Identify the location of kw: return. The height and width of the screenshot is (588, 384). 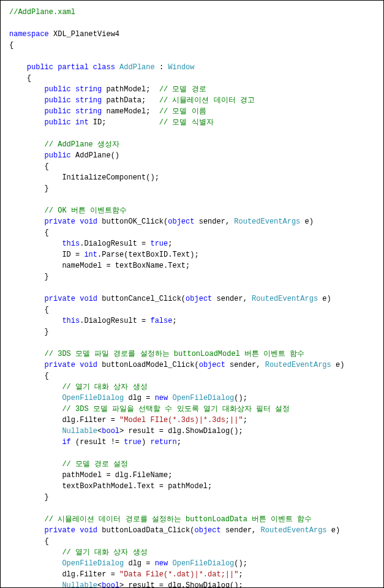
(163, 442).